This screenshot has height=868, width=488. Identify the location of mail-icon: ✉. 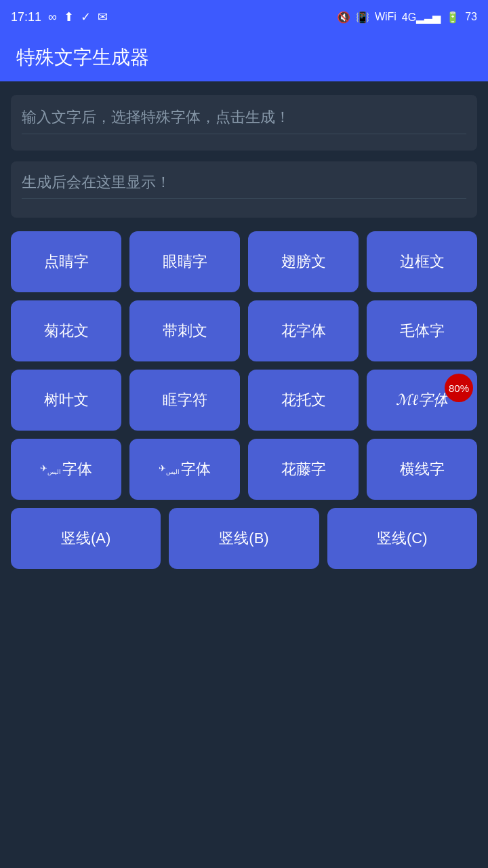
(103, 17).